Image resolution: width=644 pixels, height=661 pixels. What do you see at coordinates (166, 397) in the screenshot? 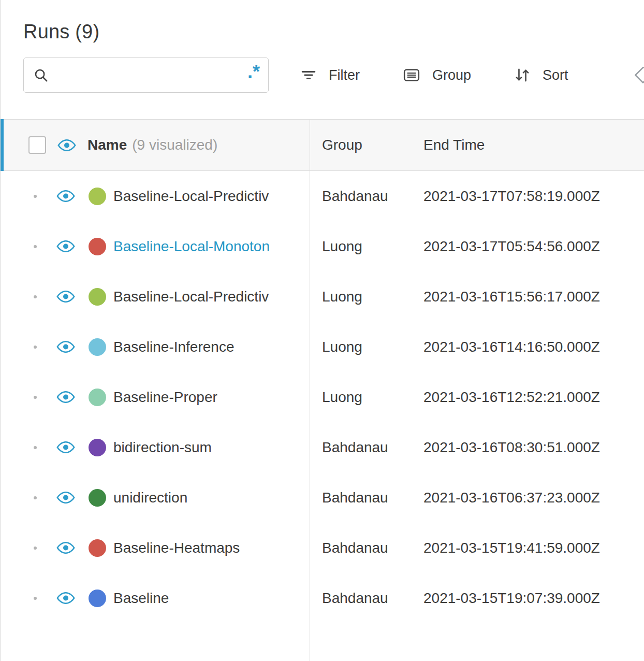
I see `run-name: Baseline-Proper` at bounding box center [166, 397].